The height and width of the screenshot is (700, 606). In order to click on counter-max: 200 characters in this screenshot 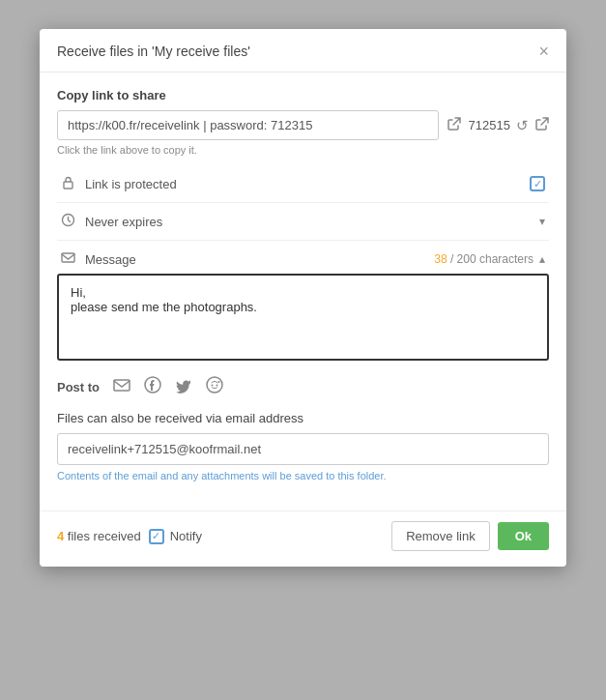, I will do `click(495, 259)`.